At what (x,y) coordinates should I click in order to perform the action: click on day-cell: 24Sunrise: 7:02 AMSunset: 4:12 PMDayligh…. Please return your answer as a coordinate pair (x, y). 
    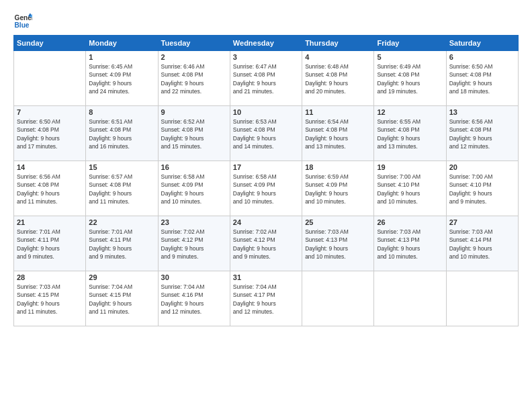
    Looking at the image, I should click on (266, 244).